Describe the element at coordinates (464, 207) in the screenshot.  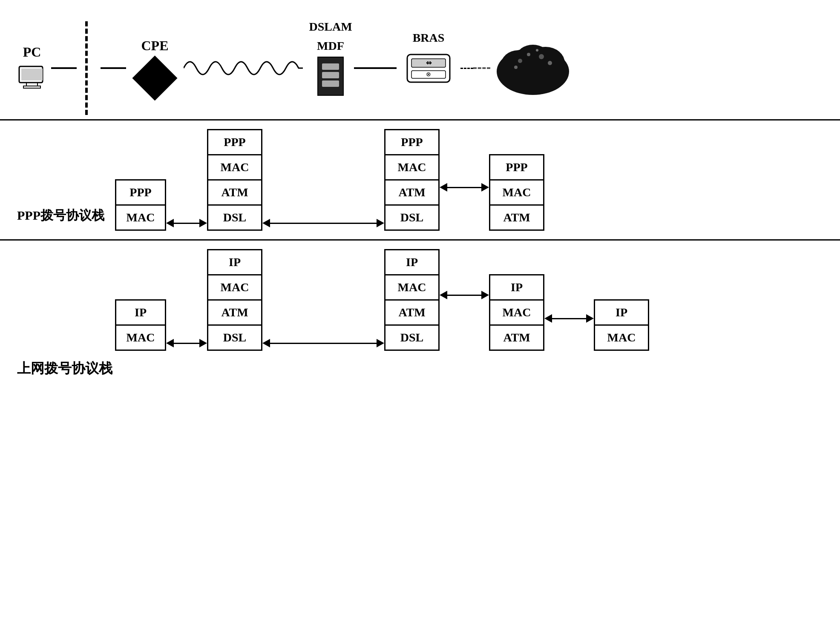
I see `arrow-dslam-bras-atm` at that location.